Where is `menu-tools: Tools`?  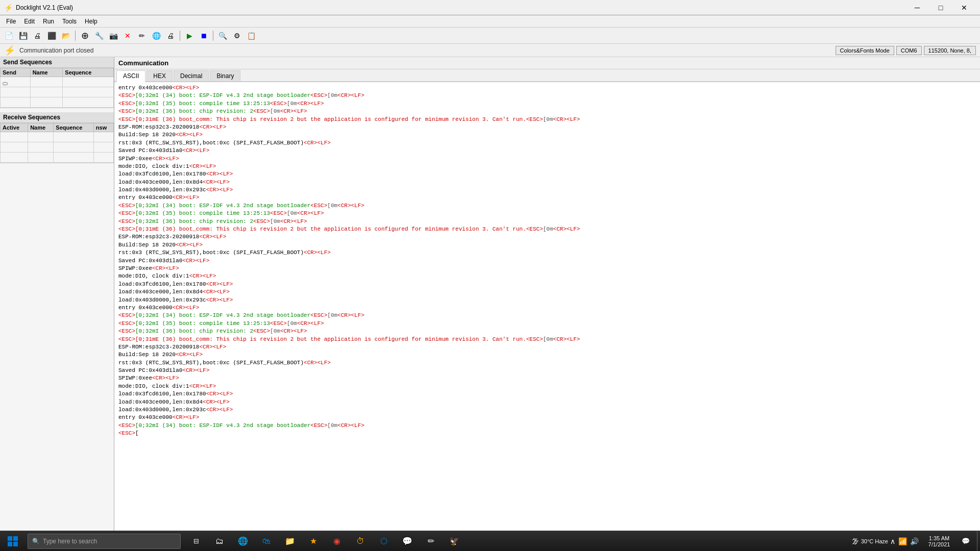
menu-tools: Tools is located at coordinates (69, 21).